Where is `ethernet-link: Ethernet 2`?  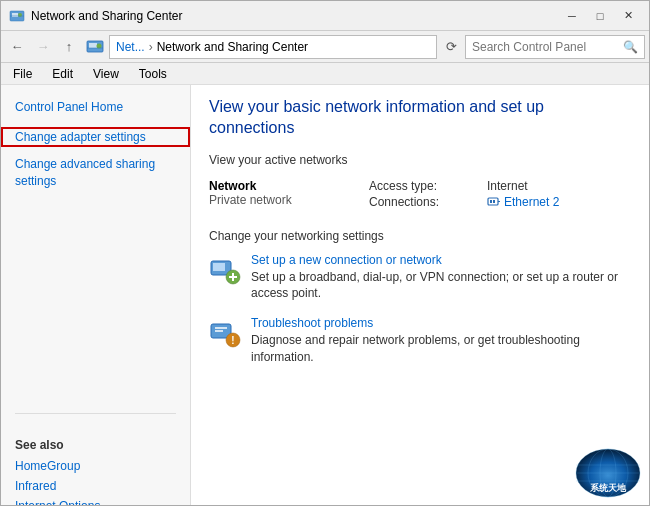
ethernet-link: Ethernet 2 is located at coordinates (532, 202).